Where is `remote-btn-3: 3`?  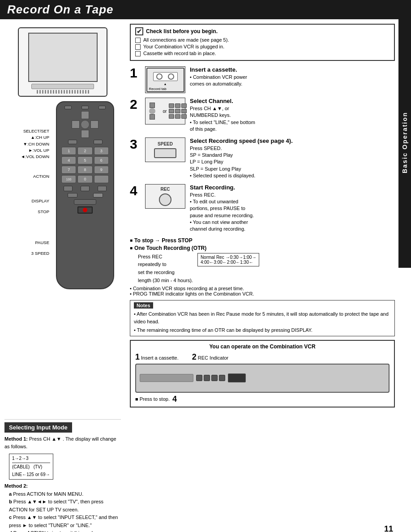
remote-btn-3: 3 is located at coordinates (101, 151).